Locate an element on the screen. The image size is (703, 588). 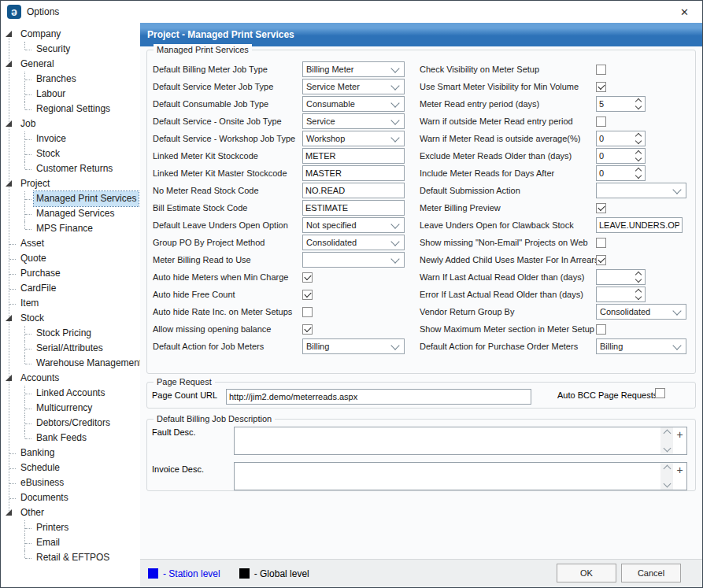
use-smart-meter-visibility-for-min-volume-checkbox is located at coordinates (601, 87).